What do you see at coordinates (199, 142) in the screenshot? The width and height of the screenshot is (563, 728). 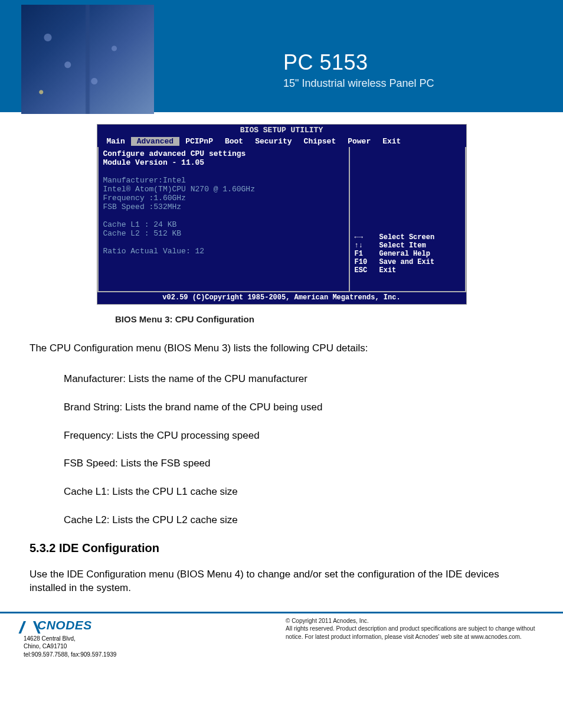 I see `bios-tab-pcipnp: PCIPnP` at bounding box center [199, 142].